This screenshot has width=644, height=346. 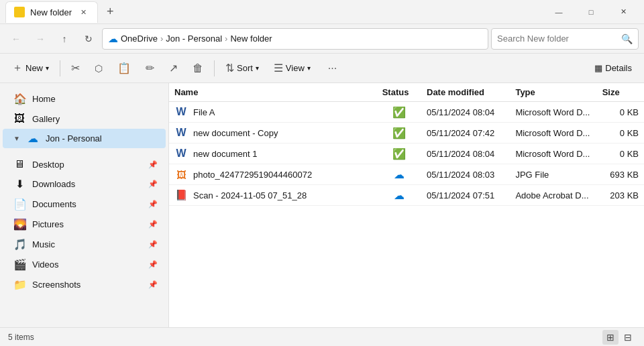 What do you see at coordinates (85, 119) in the screenshot?
I see `sidebar-item-gallery: 🖼 Gallery` at bounding box center [85, 119].